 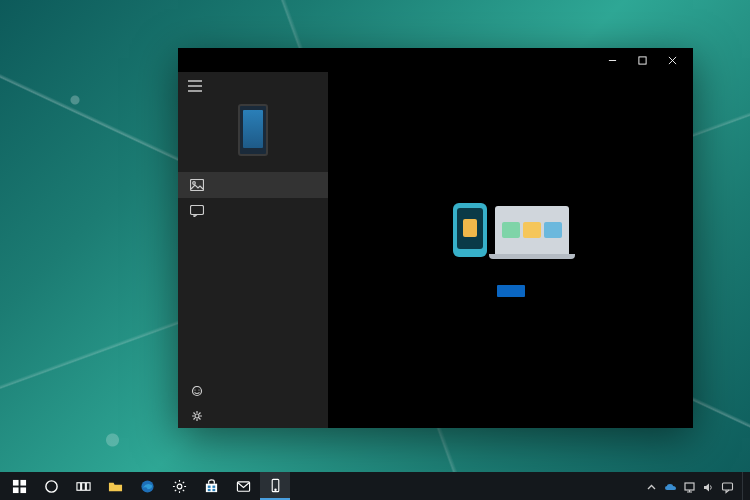 I want to click on photo-icon, so click(x=197, y=185).